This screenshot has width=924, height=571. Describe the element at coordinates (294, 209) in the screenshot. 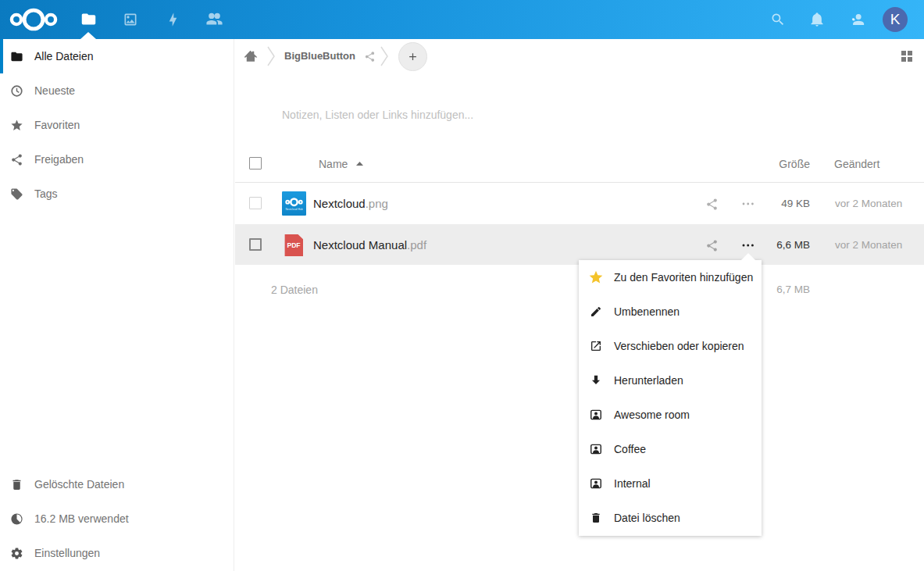

I see `svg-text: Nextcloud Hub` at that location.